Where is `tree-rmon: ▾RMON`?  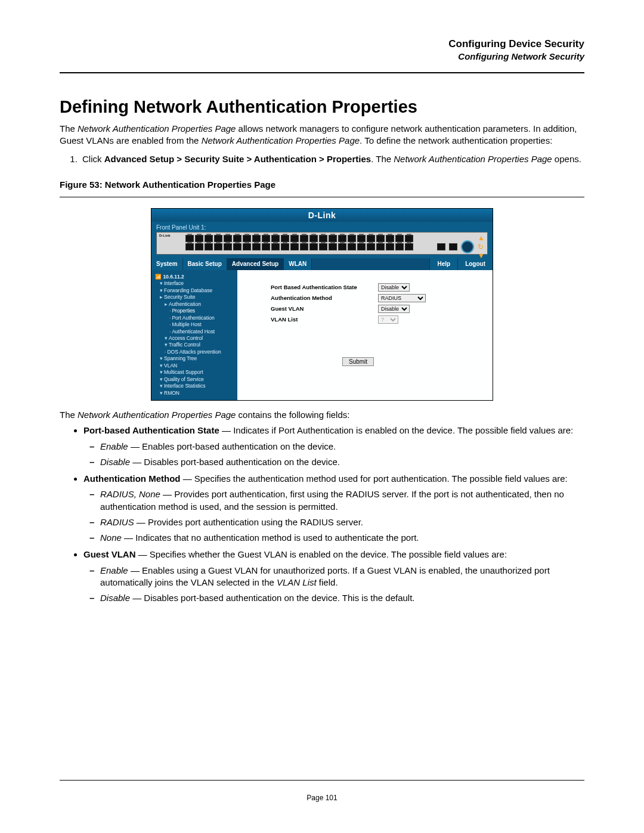 tree-rmon: ▾RMON is located at coordinates (195, 394).